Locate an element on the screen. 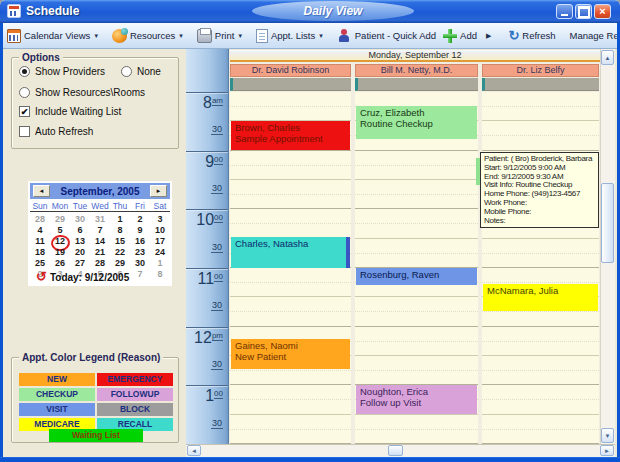 The image size is (620, 462). calendar-views-label: Calendar Views is located at coordinates (57, 36).